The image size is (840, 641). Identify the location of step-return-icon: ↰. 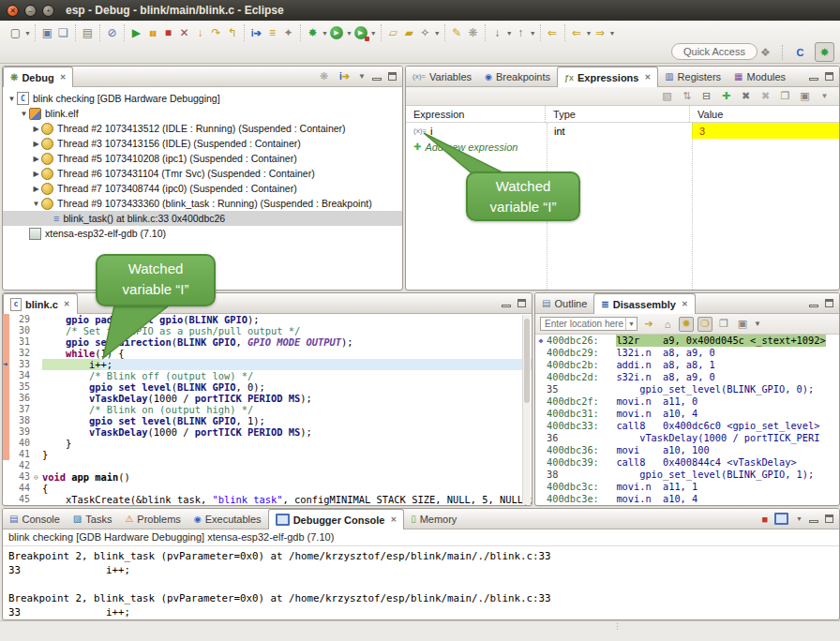
(232, 34).